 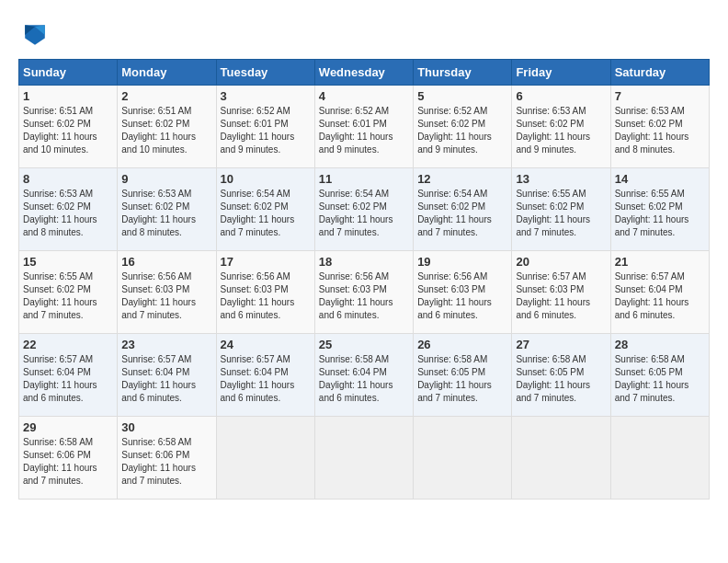 What do you see at coordinates (561, 293) in the screenshot?
I see `calendar-cell: 20 Sunrise: 6:57 AMSunset: 6:03 PMDaylig…` at bounding box center [561, 293].